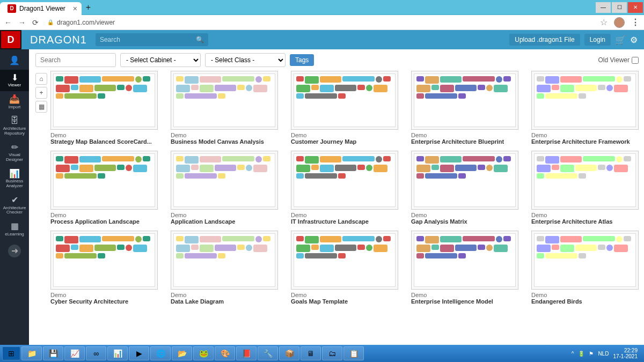  Describe the element at coordinates (634, 40) in the screenshot. I see `settings-icon: ⚙` at that location.